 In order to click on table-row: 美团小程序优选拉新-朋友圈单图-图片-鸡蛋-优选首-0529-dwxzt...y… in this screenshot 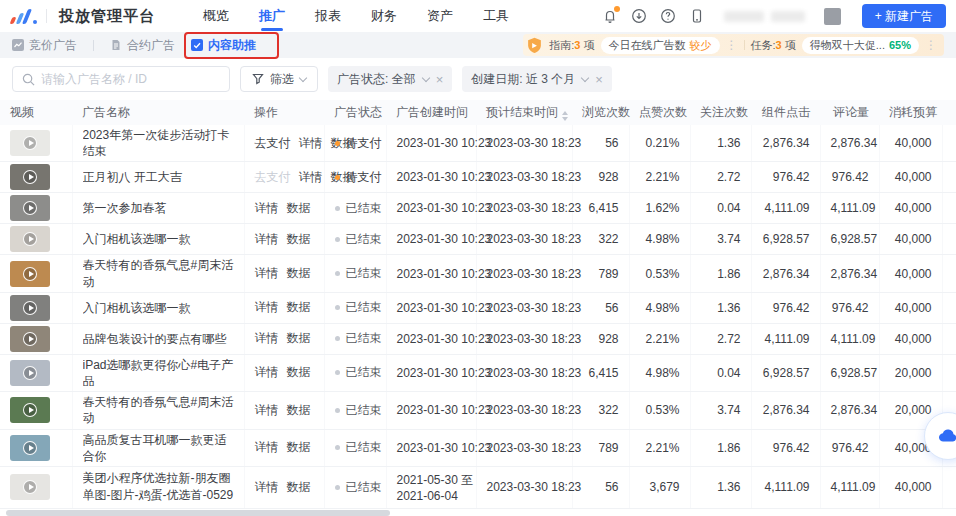, I will do `click(478, 487)`.